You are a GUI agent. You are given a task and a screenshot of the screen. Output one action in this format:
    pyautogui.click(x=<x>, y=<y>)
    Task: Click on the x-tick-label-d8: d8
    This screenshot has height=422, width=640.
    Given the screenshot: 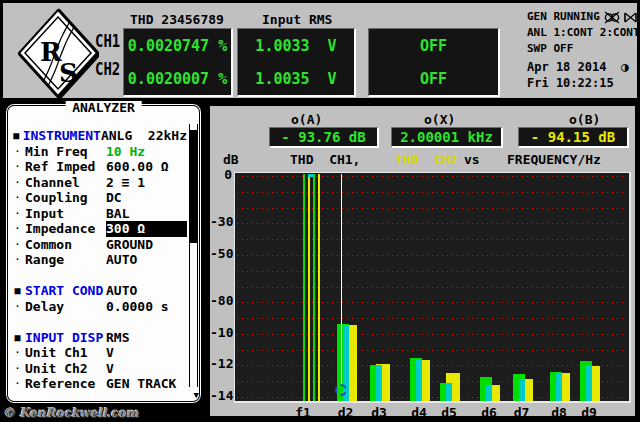 What is the action you would take?
    pyautogui.click(x=559, y=413)
    